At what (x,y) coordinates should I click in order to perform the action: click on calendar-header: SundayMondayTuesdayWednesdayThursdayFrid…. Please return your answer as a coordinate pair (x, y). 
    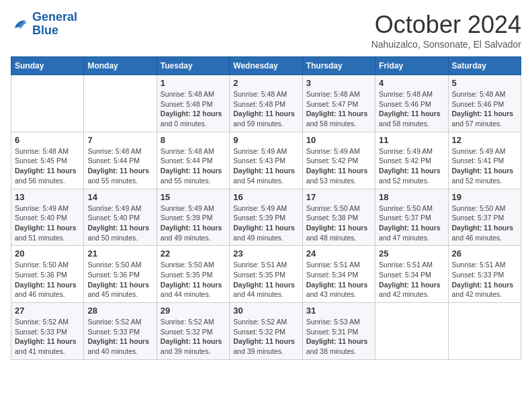
    Looking at the image, I should click on (266, 66).